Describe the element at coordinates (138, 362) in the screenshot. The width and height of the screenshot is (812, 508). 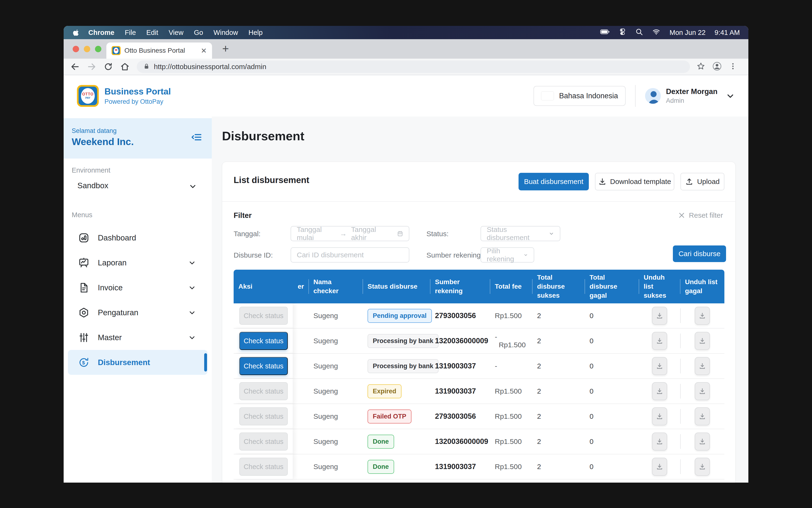
I see `sidebar-active-item: $ Disbursement` at that location.